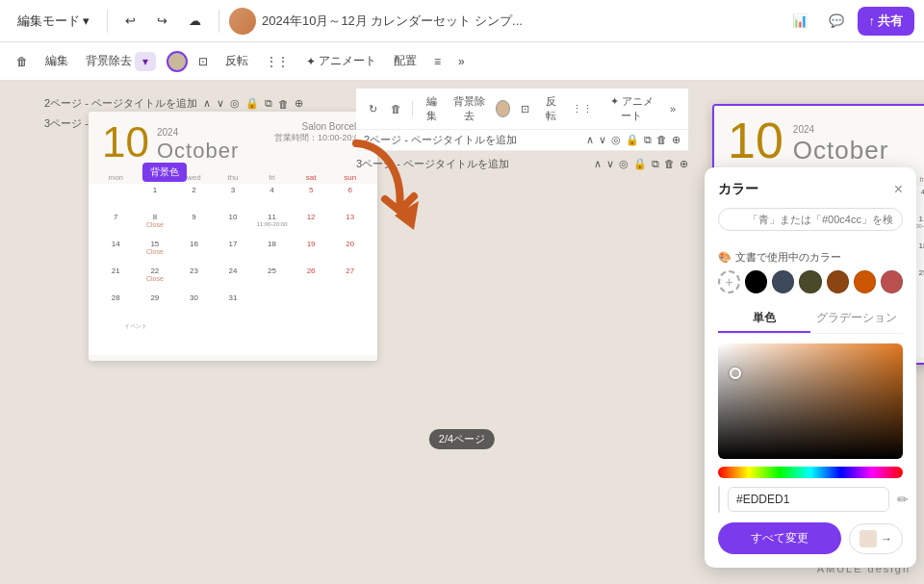 The width and height of the screenshot is (924, 584). Describe the element at coordinates (233, 251) in the screenshot. I see `week-3: 14 15Close 16 17 18 19 20` at that location.